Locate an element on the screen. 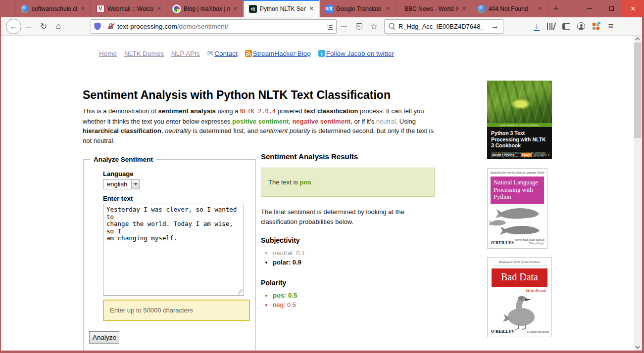 The width and height of the screenshot is (644, 353). list-item-polar: polar: 0.9 is located at coordinates (289, 262).